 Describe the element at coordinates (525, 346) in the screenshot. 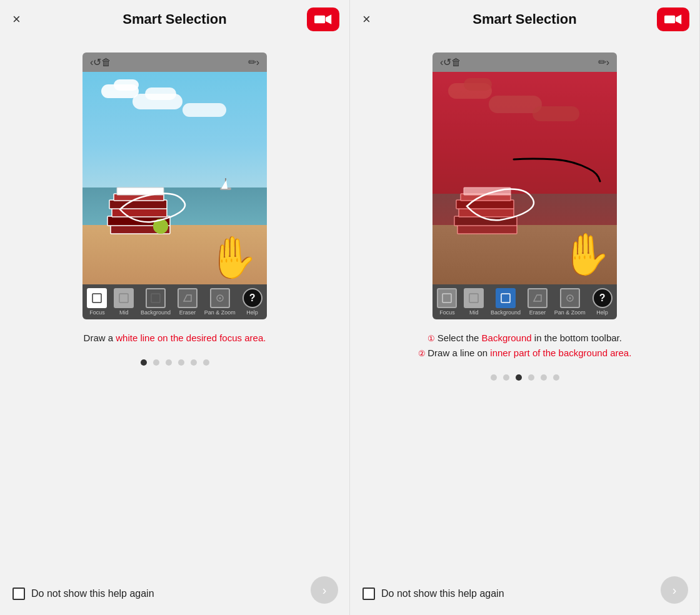

I see `right-description: ① Select the Background in the bottom to…` at that location.